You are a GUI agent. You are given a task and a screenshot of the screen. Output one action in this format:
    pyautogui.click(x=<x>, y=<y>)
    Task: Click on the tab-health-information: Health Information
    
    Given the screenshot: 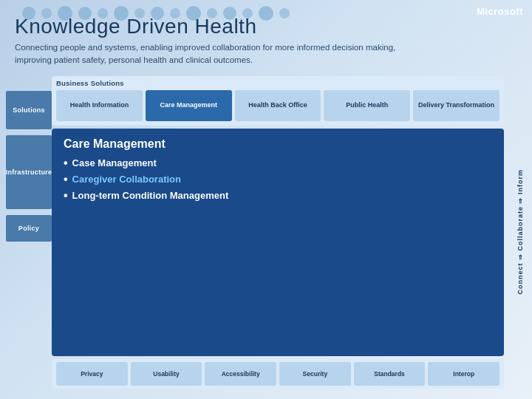 What is the action you would take?
    pyautogui.click(x=99, y=106)
    